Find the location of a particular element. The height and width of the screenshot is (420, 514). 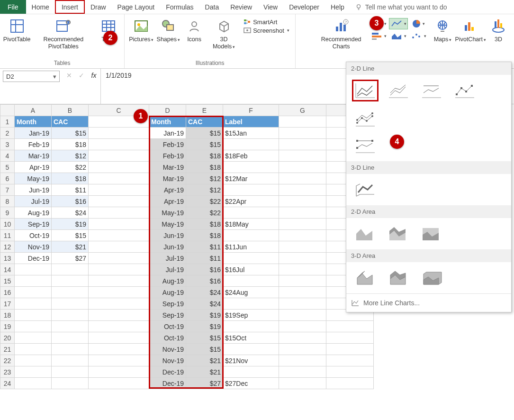

3d-map-button: 3D is located at coordinates (498, 30).